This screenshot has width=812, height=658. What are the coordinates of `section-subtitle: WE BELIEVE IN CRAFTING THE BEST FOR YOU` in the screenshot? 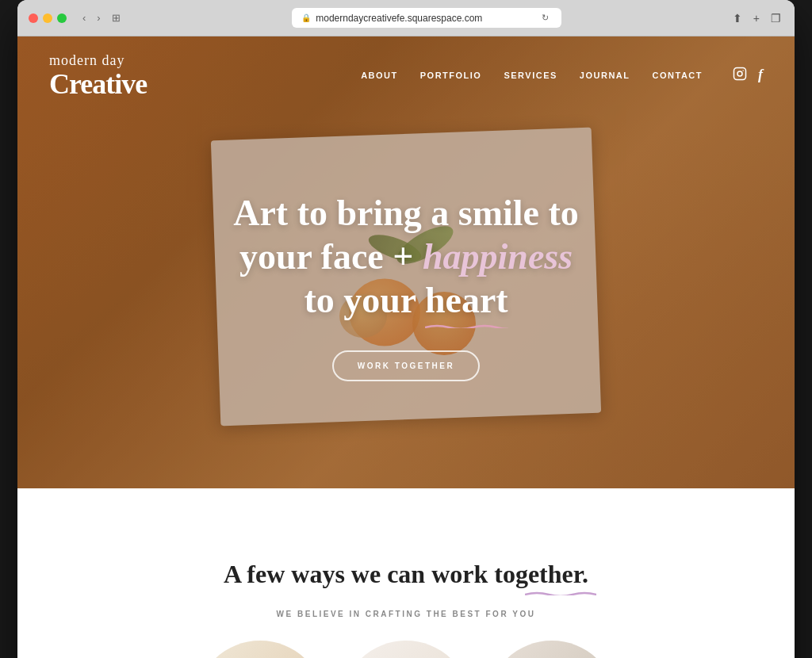 It's located at (406, 614).